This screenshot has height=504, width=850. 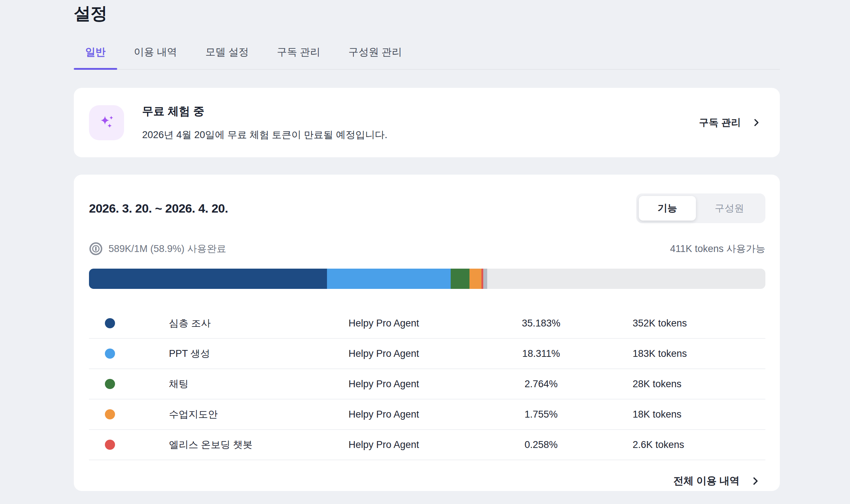 What do you see at coordinates (693, 445) in the screenshot?
I see `usage-tokens: 2.6K tokens` at bounding box center [693, 445].